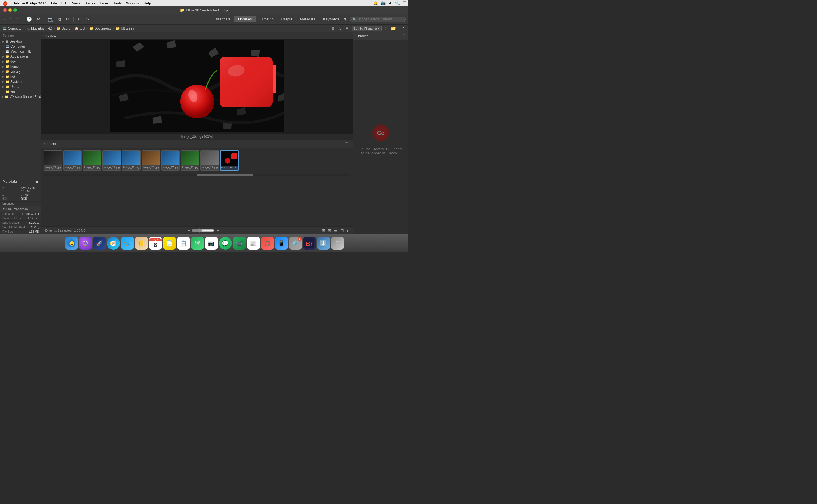 This screenshot has width=817, height=504. I want to click on back-button: ‹, so click(5, 19).